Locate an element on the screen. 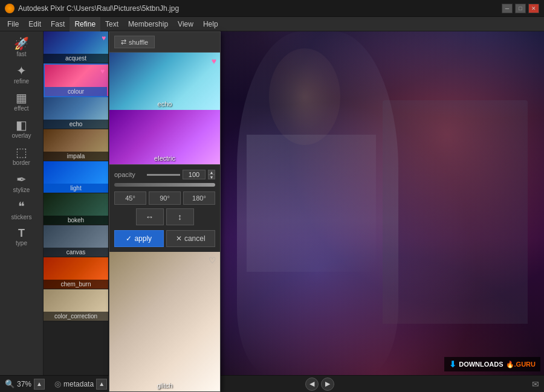 This screenshot has width=544, height=392. filter-item-bokeh: bokeh is located at coordinates (76, 209).